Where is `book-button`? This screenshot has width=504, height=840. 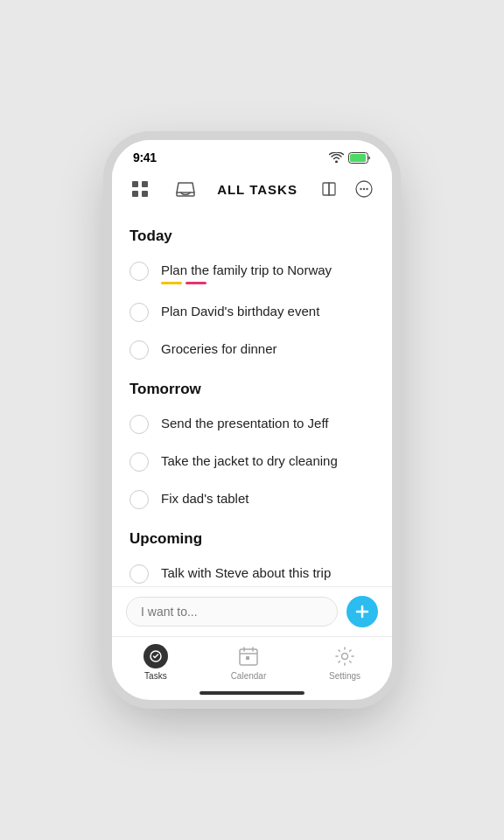
book-button is located at coordinates (329, 189).